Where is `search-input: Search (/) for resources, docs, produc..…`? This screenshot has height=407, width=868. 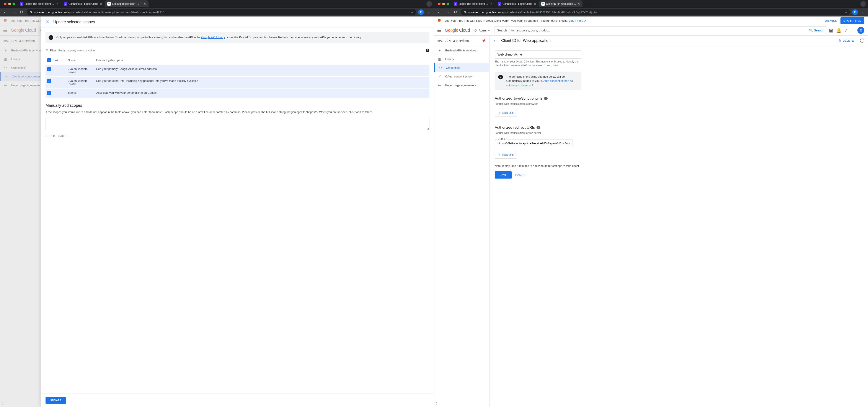
search-input: Search (/) for resources, docs, produc..… is located at coordinates (650, 30).